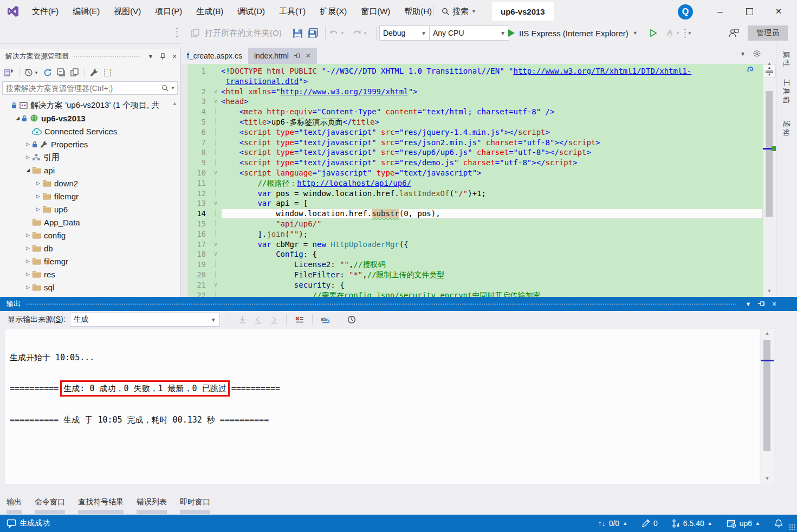 The image size is (797, 532). Describe the element at coordinates (88, 287) in the screenshot. I see `tree-item-sql: ▷sql` at that location.